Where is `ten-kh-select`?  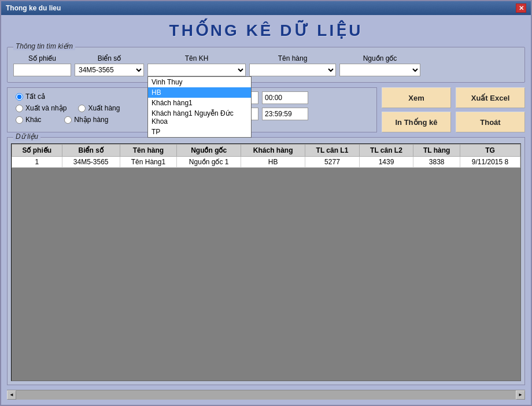 ten-kh-select is located at coordinates (197, 70).